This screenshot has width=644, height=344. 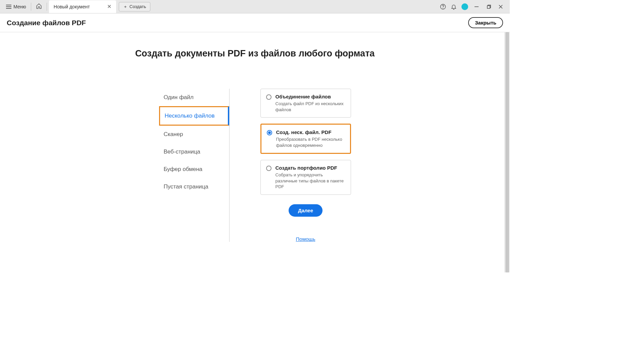 What do you see at coordinates (306, 165) in the screenshot?
I see `options-column: Объединение файлов Создать файл PDF из н…` at bounding box center [306, 165].